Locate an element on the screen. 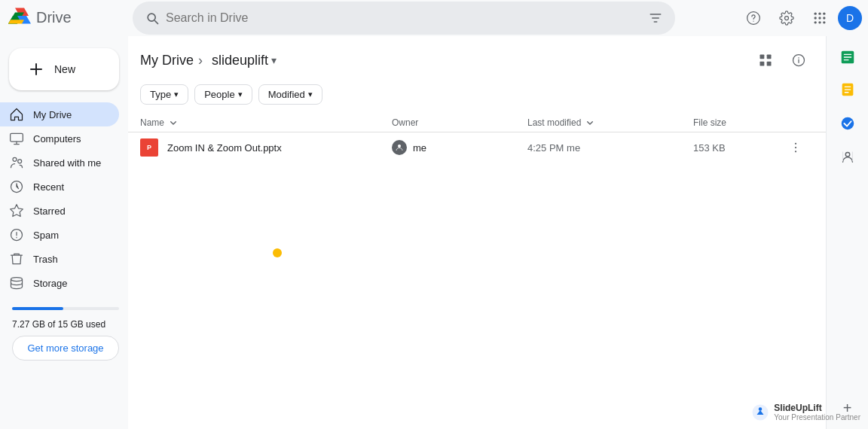 This screenshot has height=429, width=868. get-more-storage-button: Get more storage is located at coordinates (66, 348).